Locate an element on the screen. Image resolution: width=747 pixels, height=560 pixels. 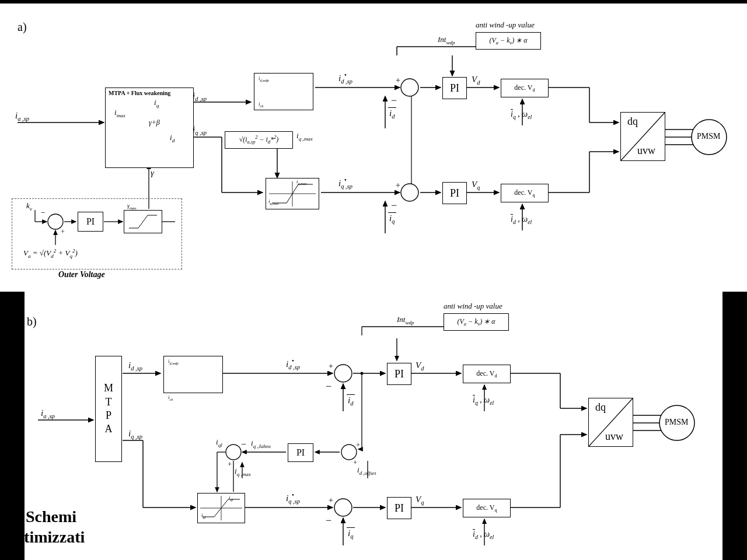
label-idwdp-b: id,wdp is located at coordinates (173, 362).